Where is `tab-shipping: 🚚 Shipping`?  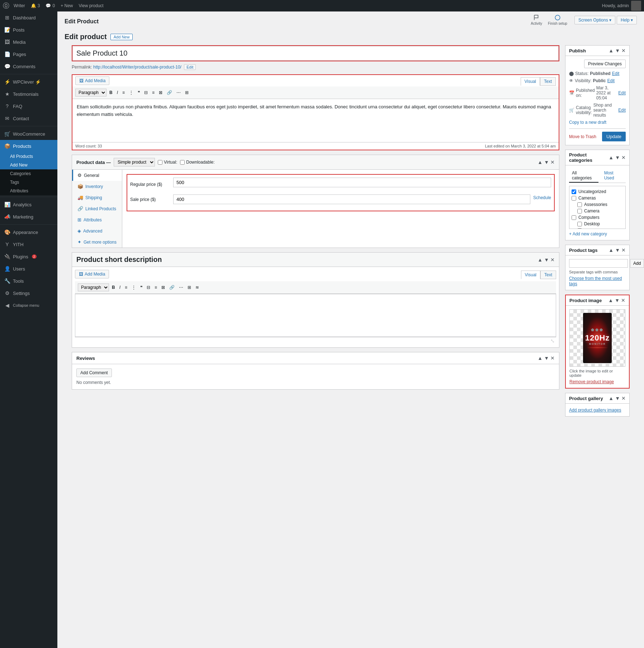 tab-shipping: 🚚 Shipping is located at coordinates (97, 197).